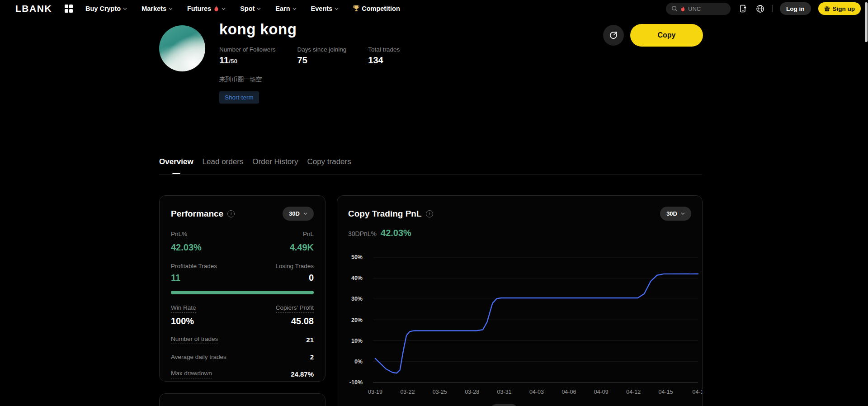 This screenshot has height=406, width=868. What do you see at coordinates (69, 9) in the screenshot?
I see `apps-grid-icon` at bounding box center [69, 9].